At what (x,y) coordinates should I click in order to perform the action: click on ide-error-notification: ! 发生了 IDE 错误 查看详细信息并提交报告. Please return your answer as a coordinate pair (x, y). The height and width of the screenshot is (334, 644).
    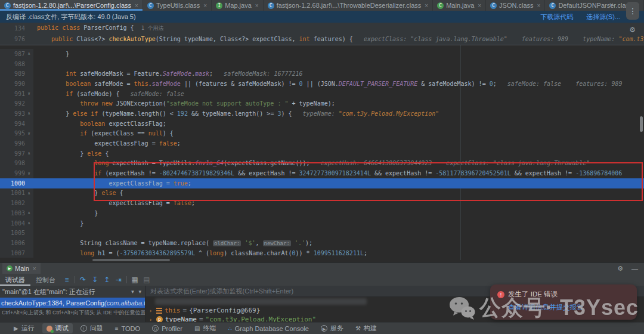
    Looking at the image, I should click on (564, 302).